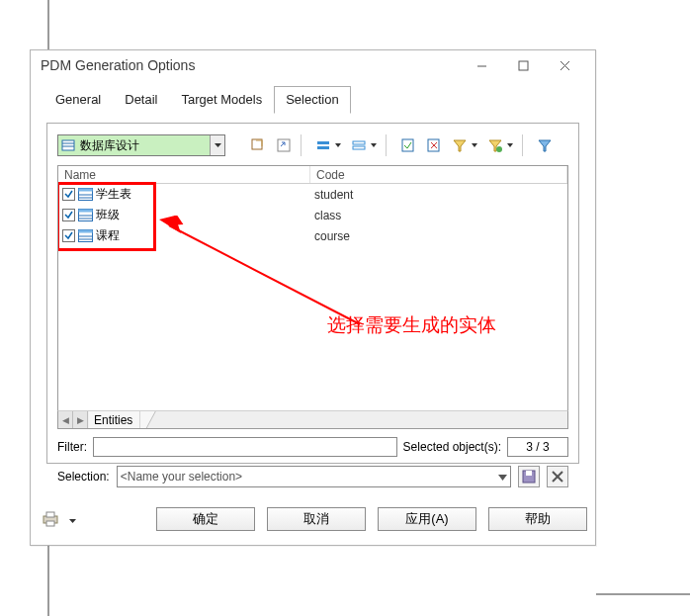  I want to click on filter-button, so click(460, 145).